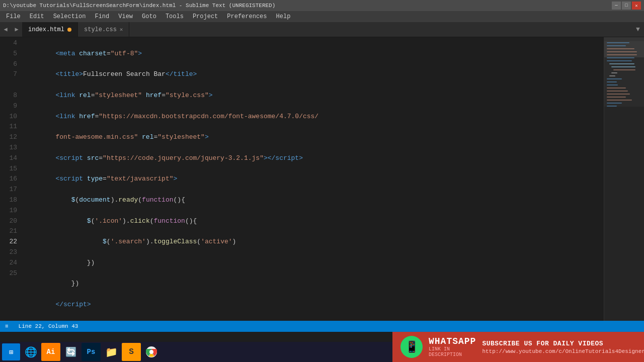  Describe the element at coordinates (563, 351) in the screenshot. I see `notification-subtitle: http://www.youtube.com/c/OnlineTutorials…` at that location.